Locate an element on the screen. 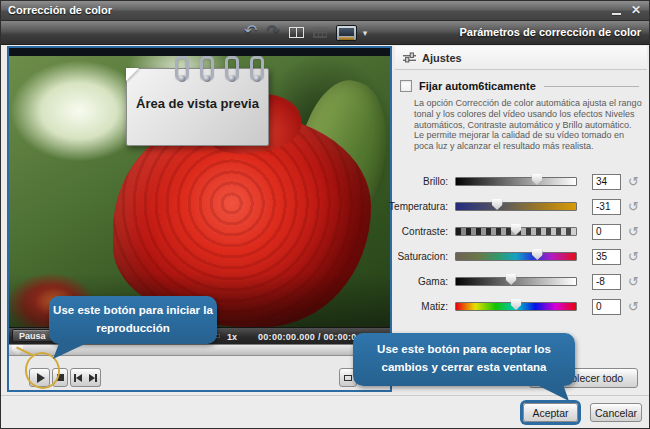 The height and width of the screenshot is (429, 650). slider-label: Contraste: is located at coordinates (418, 232).